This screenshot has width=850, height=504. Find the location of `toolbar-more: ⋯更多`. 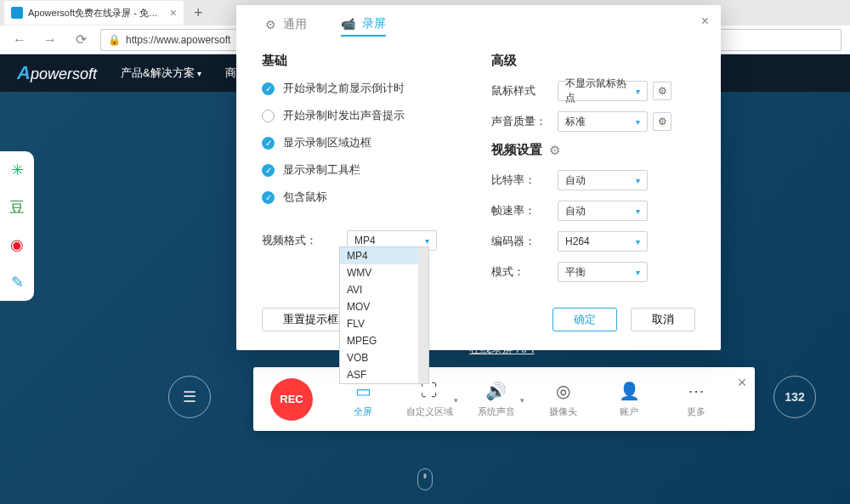

toolbar-more: ⋯更多 is located at coordinates (696, 399).